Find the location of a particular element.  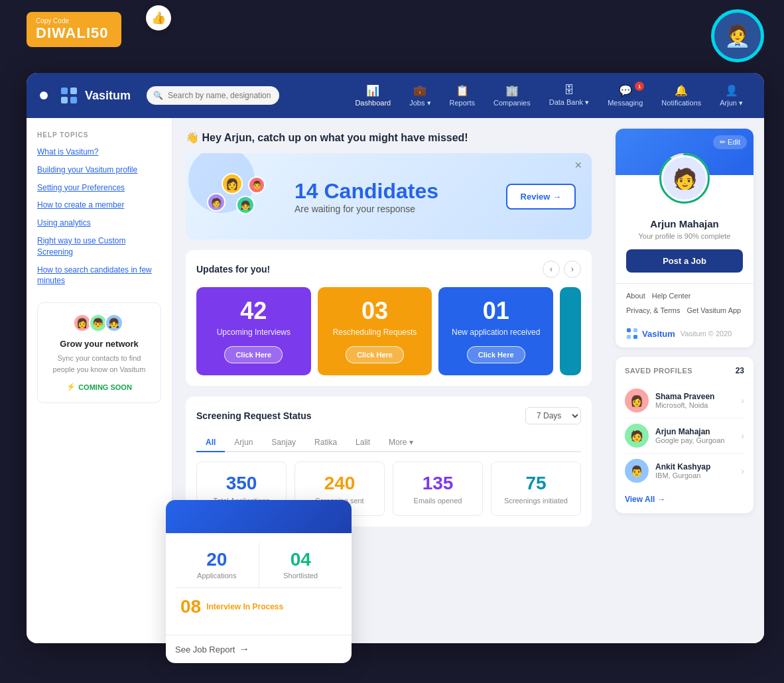

banner-avatar-4: 👨 is located at coordinates (257, 185).